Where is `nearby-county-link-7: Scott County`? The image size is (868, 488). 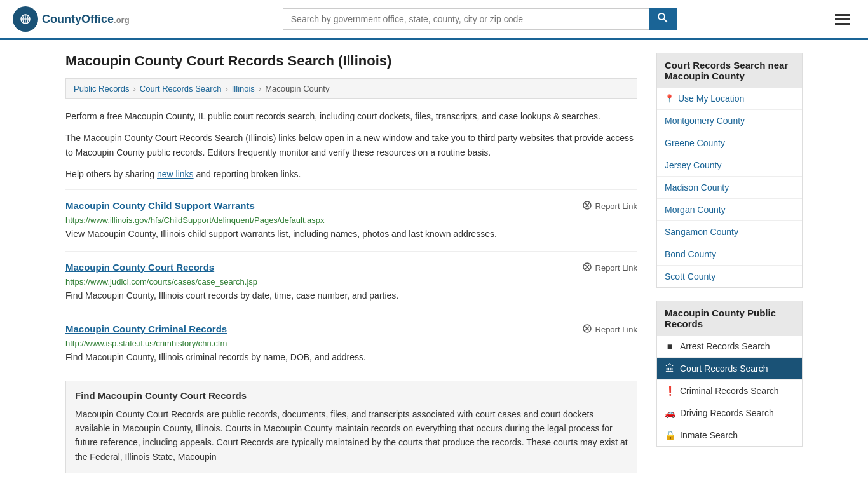
nearby-county-link-7: Scott County is located at coordinates (729, 276).